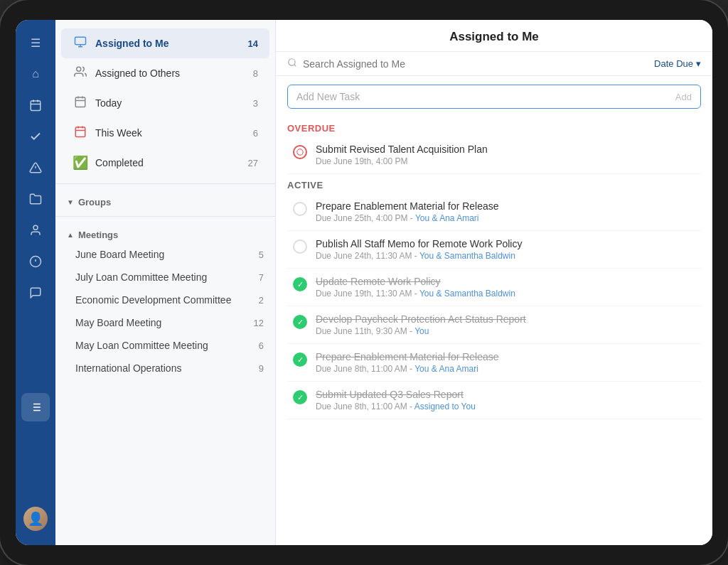  What do you see at coordinates (165, 200) in the screenshot?
I see `groups-section-header: ▼ Groups` at bounding box center [165, 200].